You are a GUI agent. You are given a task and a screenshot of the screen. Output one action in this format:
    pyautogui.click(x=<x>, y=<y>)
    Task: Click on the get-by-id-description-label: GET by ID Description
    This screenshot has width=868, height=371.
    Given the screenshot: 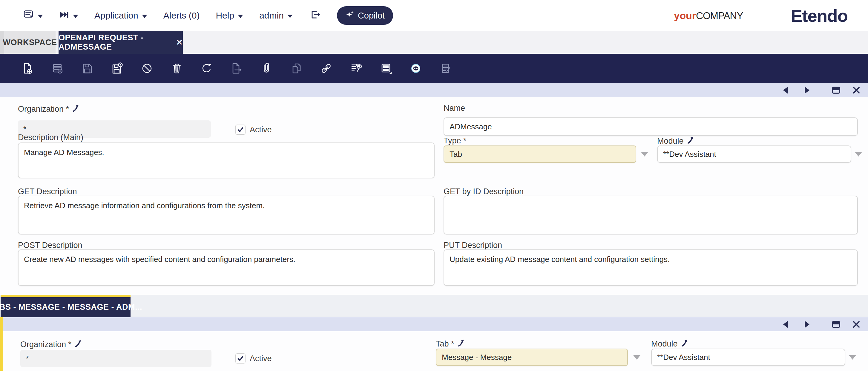 What is the action you would take?
    pyautogui.click(x=484, y=191)
    